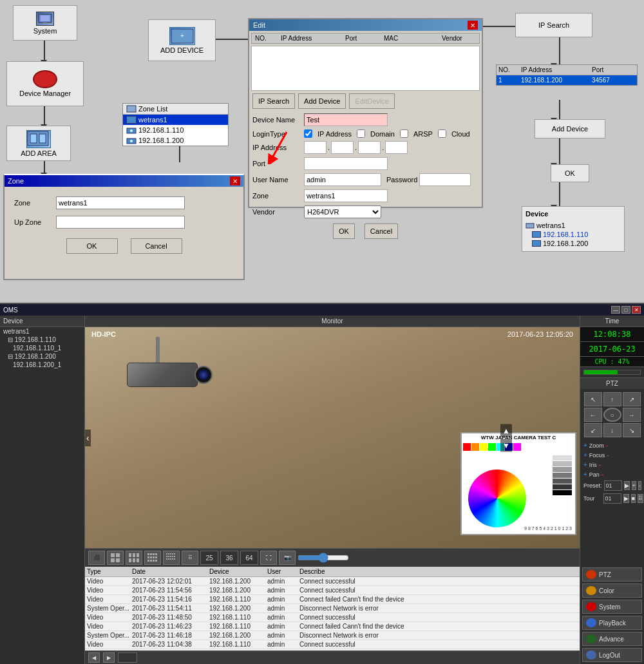 The height and width of the screenshot is (664, 644). I want to click on cb-domain-label: Domain, so click(383, 134).